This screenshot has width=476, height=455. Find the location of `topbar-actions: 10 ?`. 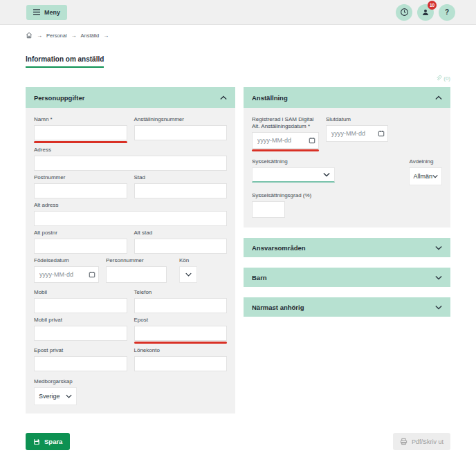

topbar-actions: 10 ? is located at coordinates (425, 12).